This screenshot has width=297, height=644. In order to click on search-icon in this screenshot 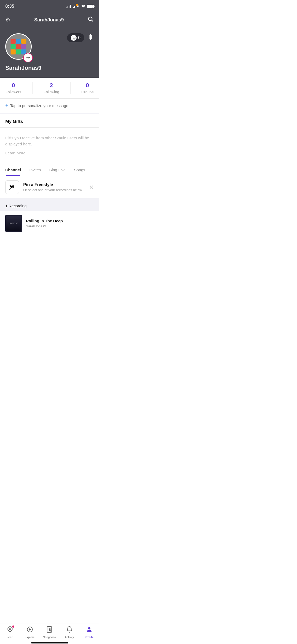, I will do `click(91, 20)`.